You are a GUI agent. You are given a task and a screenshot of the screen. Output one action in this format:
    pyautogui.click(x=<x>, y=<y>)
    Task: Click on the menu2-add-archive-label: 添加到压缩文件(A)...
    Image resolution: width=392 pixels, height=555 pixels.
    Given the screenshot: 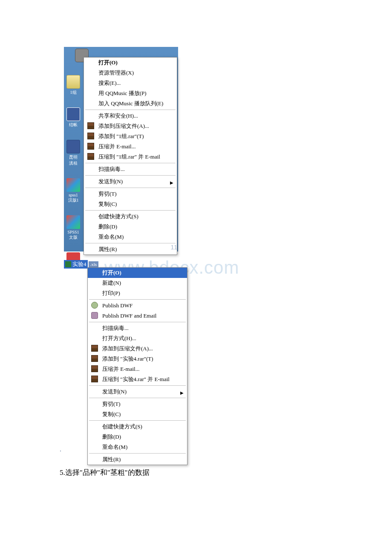 What is the action you would take?
    pyautogui.click(x=128, y=349)
    